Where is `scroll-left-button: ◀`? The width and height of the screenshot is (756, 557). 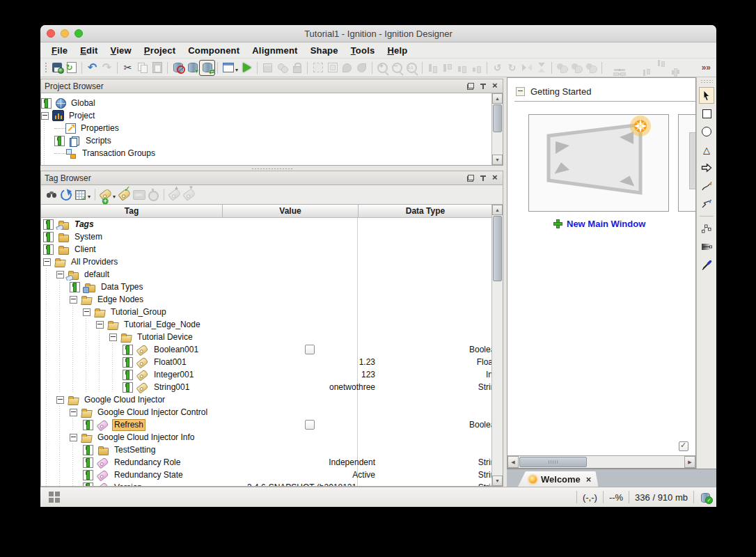
scroll-left-button: ◀ is located at coordinates (513, 462).